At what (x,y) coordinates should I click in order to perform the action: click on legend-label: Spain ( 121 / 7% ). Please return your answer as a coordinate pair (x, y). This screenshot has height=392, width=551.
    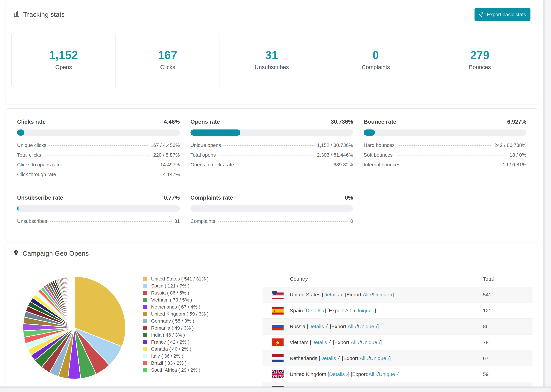
    Looking at the image, I should click on (170, 286).